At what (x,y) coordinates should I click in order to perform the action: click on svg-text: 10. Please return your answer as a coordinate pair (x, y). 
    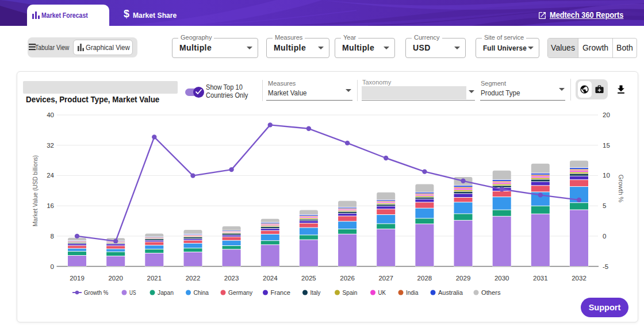
    Looking at the image, I should click on (606, 175).